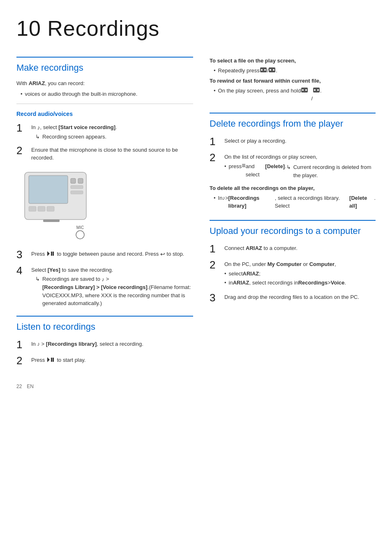 The image size is (392, 555). What do you see at coordinates (293, 141) in the screenshot?
I see `step-delete-1: 1 Select or play a recording.` at bounding box center [293, 141].